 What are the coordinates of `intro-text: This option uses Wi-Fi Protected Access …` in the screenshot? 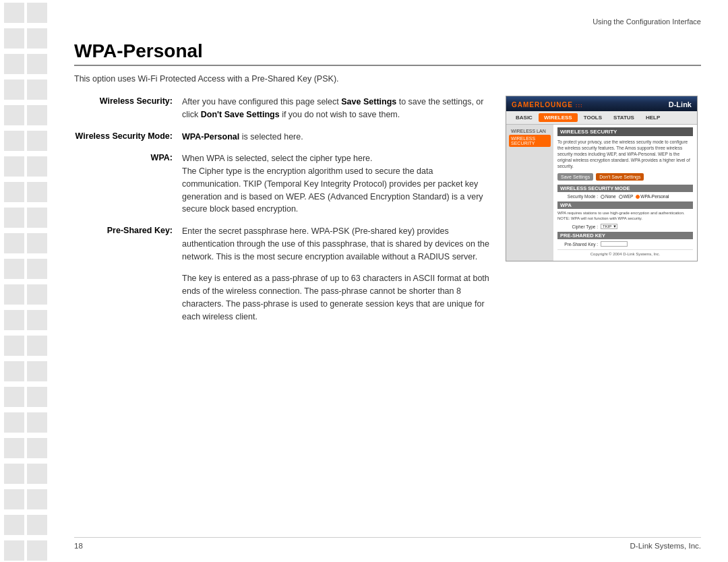 It's located at (388, 79).